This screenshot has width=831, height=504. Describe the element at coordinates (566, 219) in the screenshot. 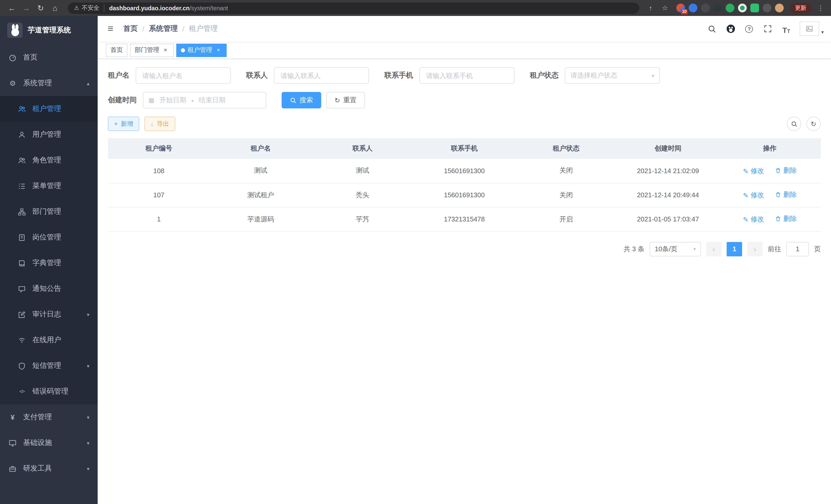

I see `cell-status: 开启` at that location.